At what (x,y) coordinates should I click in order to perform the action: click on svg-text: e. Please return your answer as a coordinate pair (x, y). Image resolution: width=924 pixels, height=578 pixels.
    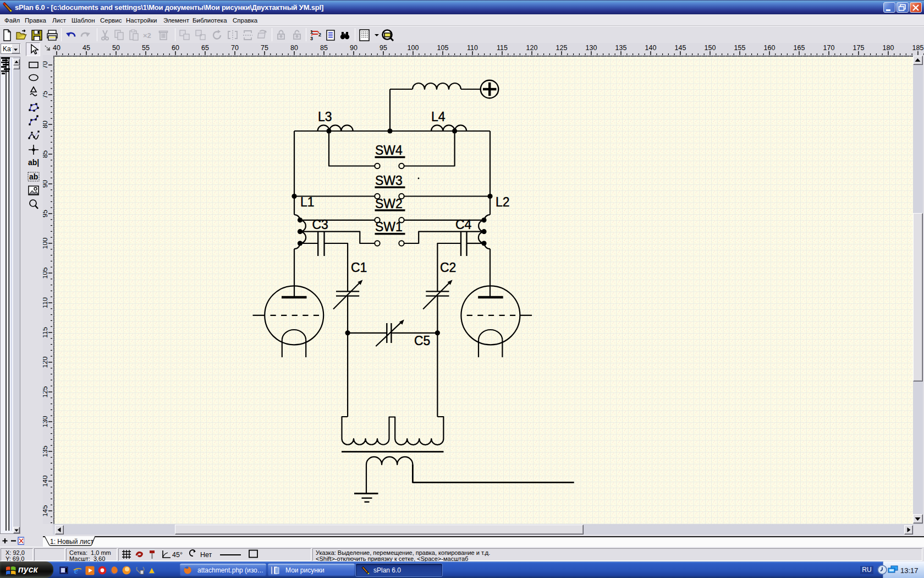
    Looking at the image, I should click on (76, 570).